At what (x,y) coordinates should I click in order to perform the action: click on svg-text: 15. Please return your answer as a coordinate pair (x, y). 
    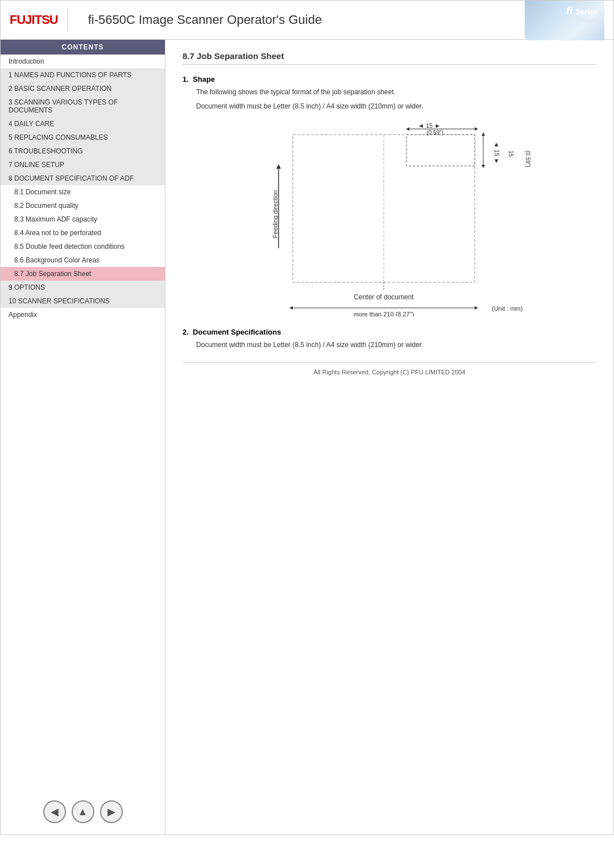
    Looking at the image, I should click on (511, 154).